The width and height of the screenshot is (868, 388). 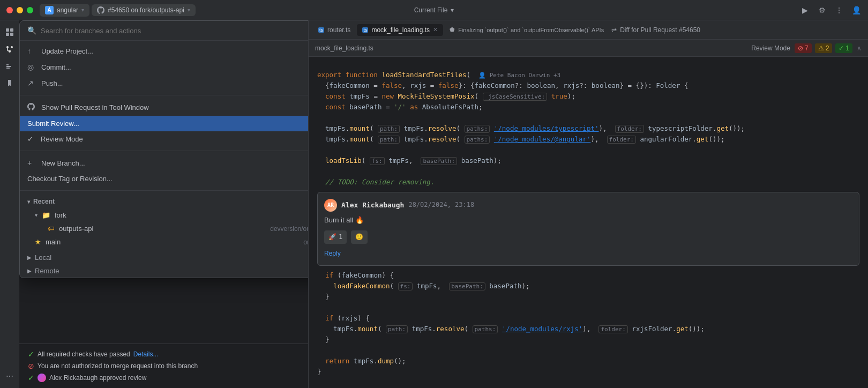 I want to click on comment-author: Alex Rickabaugh, so click(x=373, y=206).